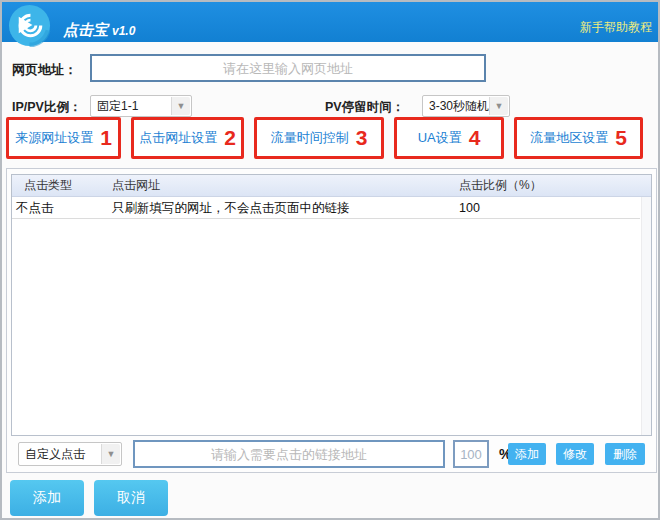 Image resolution: width=660 pixels, height=520 pixels. I want to click on title-bar: 点击宝v1.0 新手帮助教程, so click(330, 22).